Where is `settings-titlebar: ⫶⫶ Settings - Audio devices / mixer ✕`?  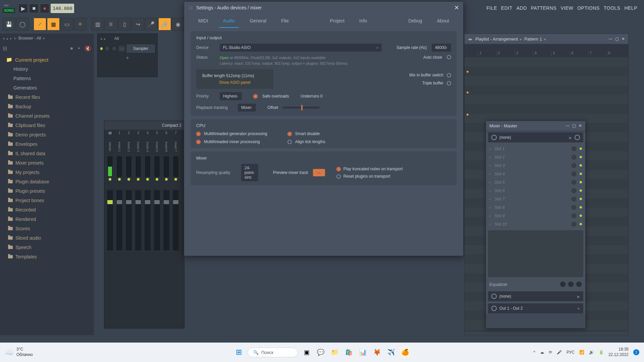
settings-titlebar: ⫶⫶ Settings - Audio devices / mixer ✕ is located at coordinates (324, 8).